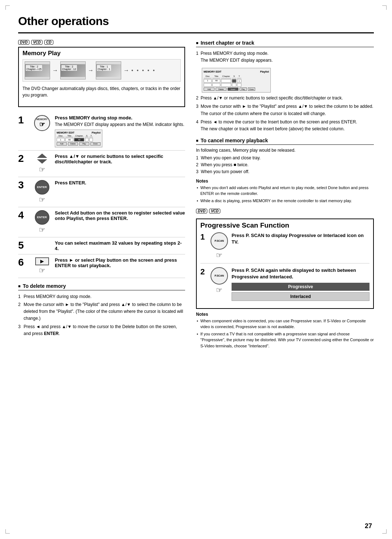 The image size is (392, 539). What do you see at coordinates (285, 181) in the screenshot?
I see `notes-label: Notes` at bounding box center [285, 181].